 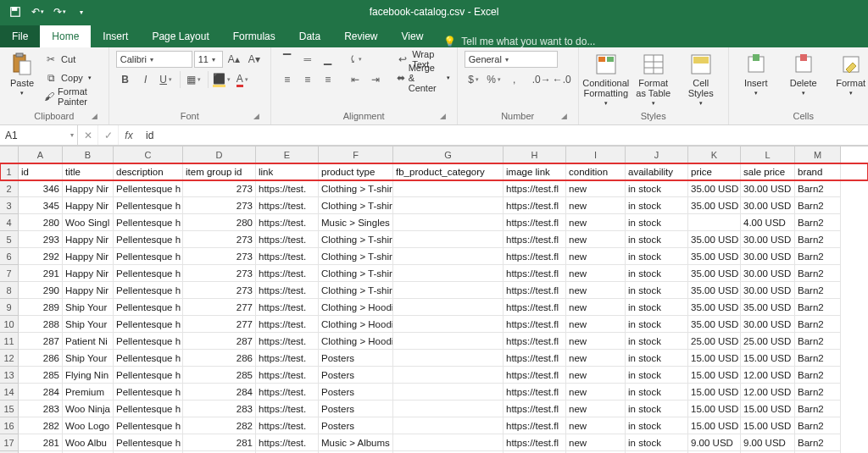 What do you see at coordinates (356, 341) in the screenshot?
I see `cell: Clothing > Hoodies` at bounding box center [356, 341].